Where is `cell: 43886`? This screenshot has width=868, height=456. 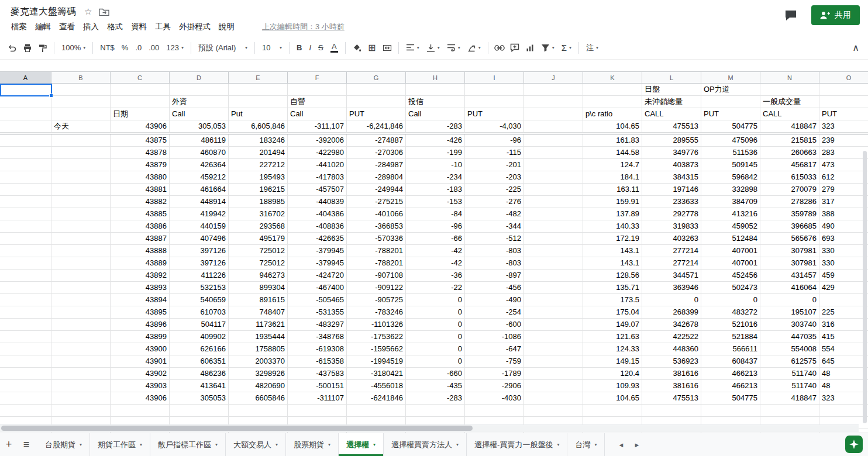
cell: 43886 is located at coordinates (140, 227).